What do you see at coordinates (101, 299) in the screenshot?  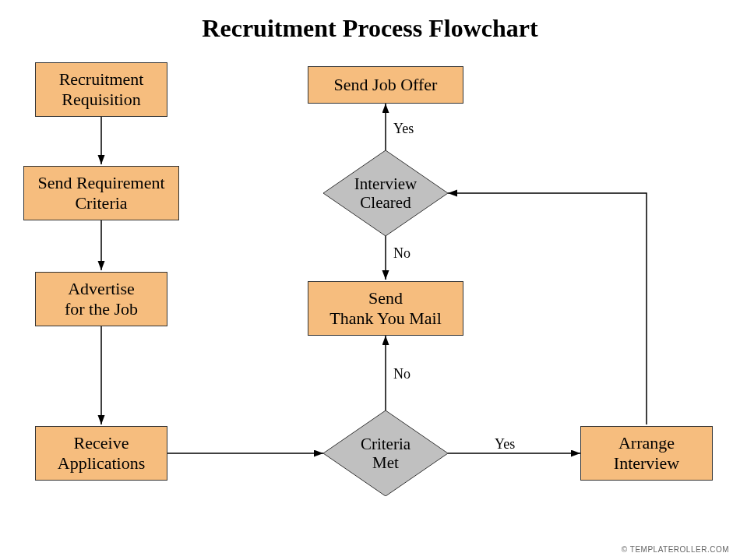 I see `node-advertise-job: Advertise for the Job` at bounding box center [101, 299].